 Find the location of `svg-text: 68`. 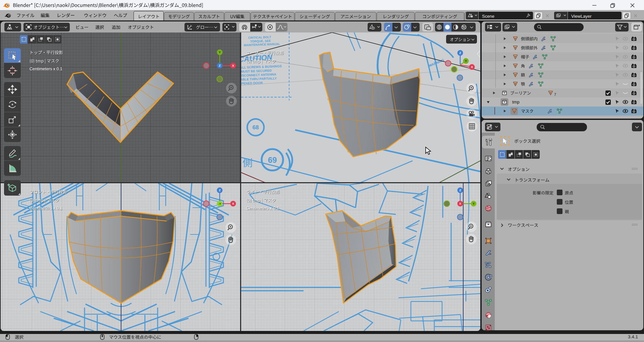

svg-text: 68 is located at coordinates (256, 127).